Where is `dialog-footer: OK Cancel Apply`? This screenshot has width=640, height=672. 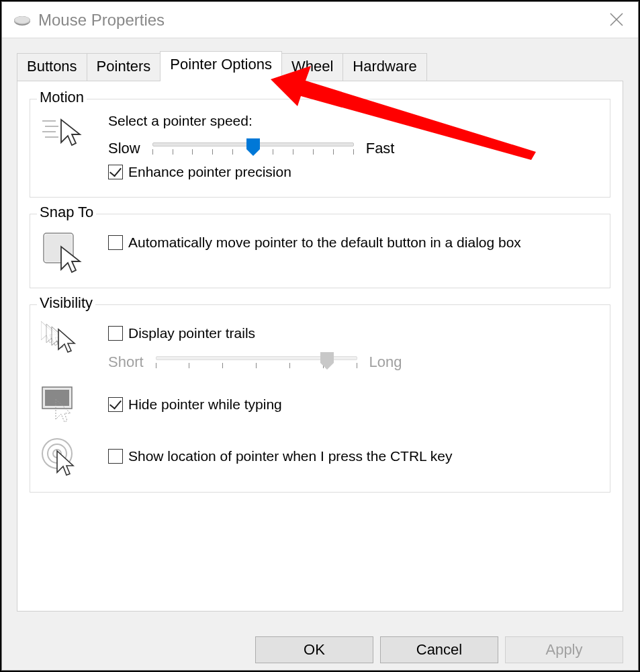
dialog-footer: OK Cancel Apply is located at coordinates (439, 650).